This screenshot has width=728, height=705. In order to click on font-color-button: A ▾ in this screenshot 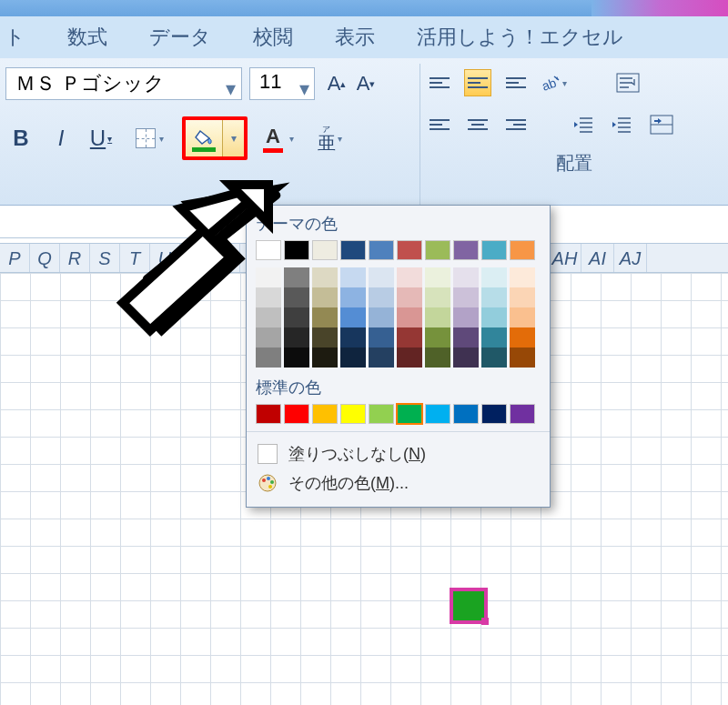, I will do `click(279, 138)`.